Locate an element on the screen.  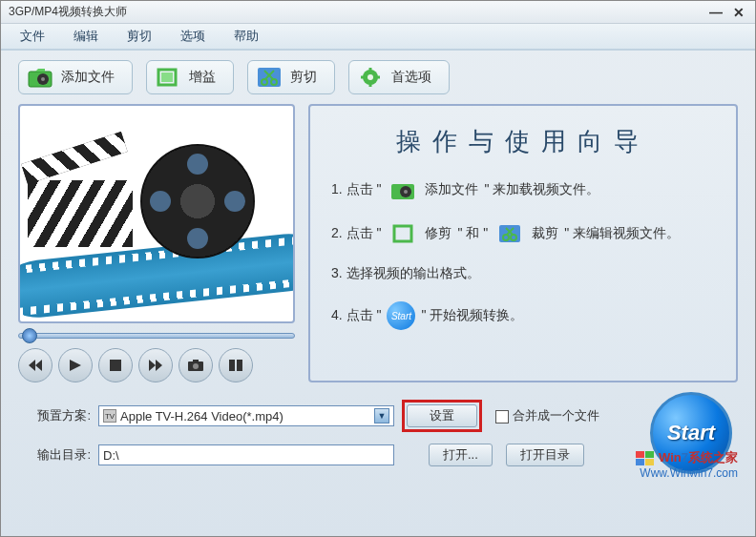
windows-logo-icon is located at coordinates (645, 459).